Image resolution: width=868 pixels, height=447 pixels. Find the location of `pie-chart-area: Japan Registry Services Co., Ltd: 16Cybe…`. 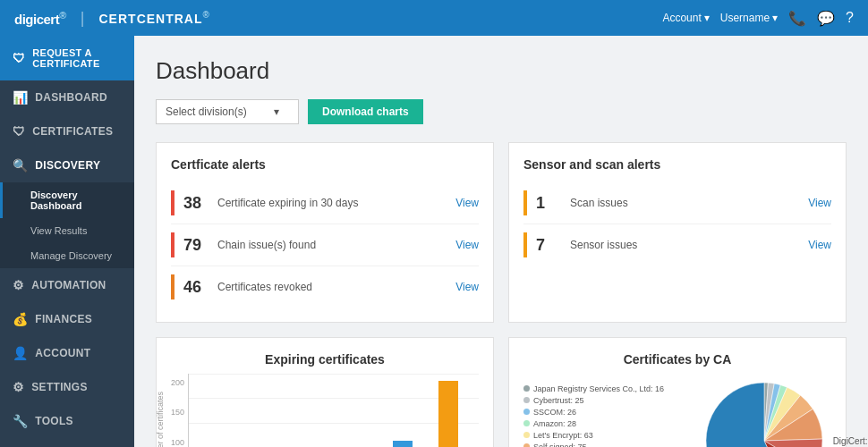

pie-chart-area: Japan Registry Services Co., Ltd: 16Cybe… is located at coordinates (677, 410).